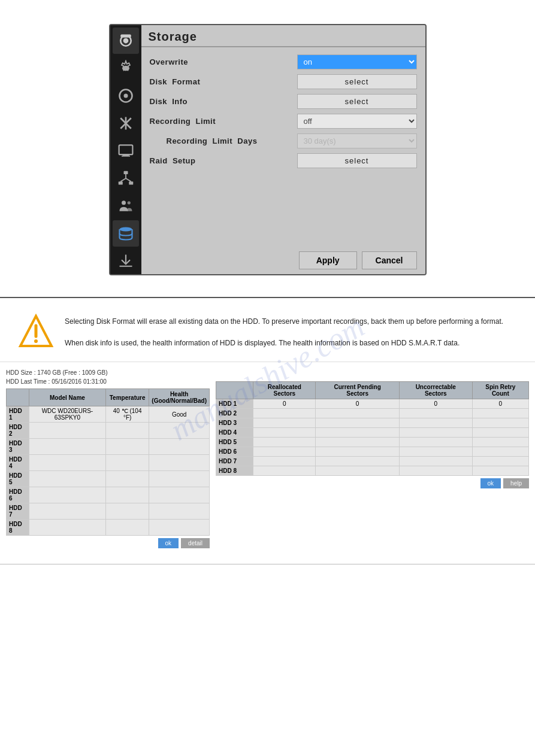  I want to click on hdd-left-row-label: HDD 3, so click(18, 447).